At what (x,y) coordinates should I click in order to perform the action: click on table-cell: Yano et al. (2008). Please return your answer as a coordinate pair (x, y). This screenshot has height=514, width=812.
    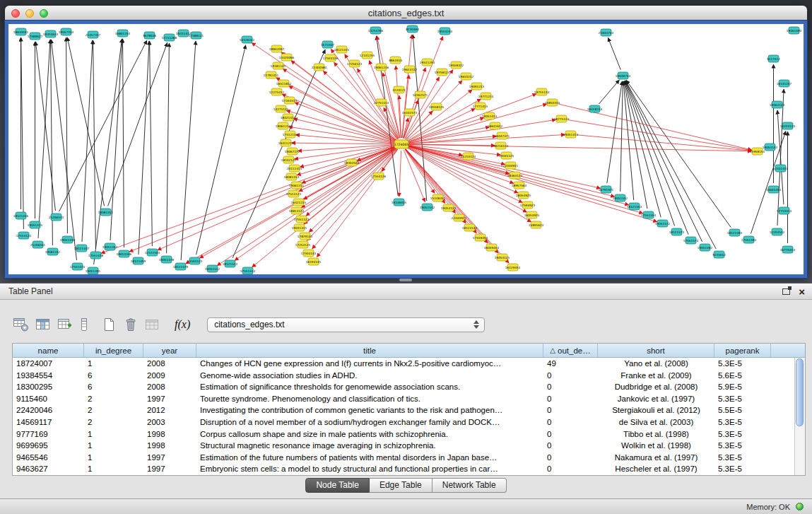
    Looking at the image, I should click on (656, 363).